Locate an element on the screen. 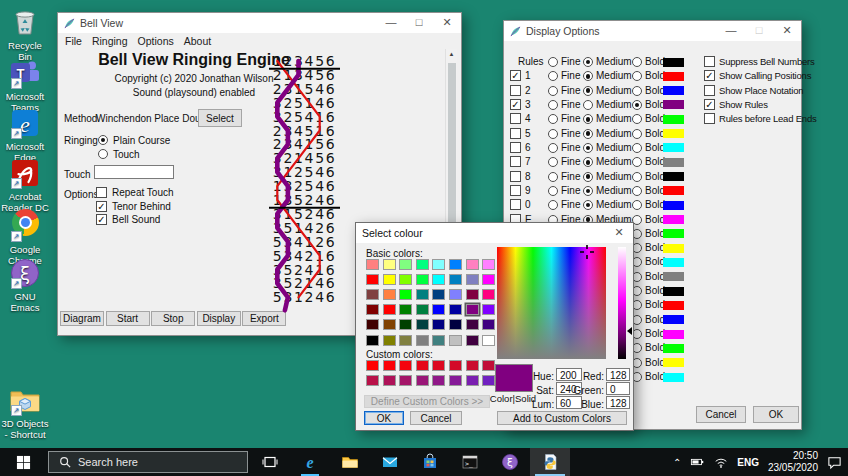 The width and height of the screenshot is (848, 476). desktop-icon-edge: e↗Microsoft Edge is located at coordinates (25, 134).